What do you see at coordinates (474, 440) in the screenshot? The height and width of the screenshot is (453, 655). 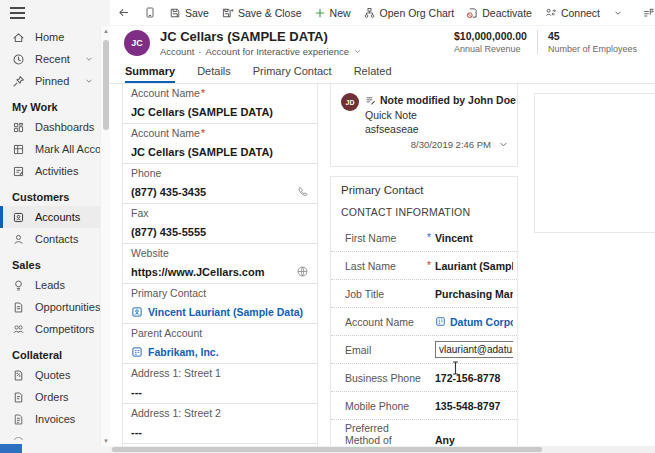 I see `field-value: Any` at bounding box center [474, 440].